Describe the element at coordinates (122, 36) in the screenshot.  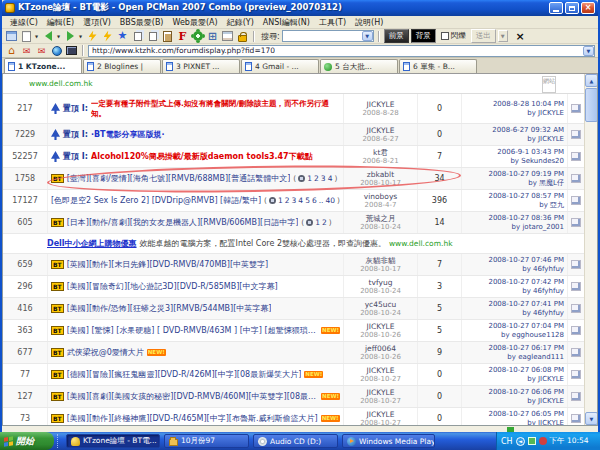
I see `bookmark-icon: ★` at that location.